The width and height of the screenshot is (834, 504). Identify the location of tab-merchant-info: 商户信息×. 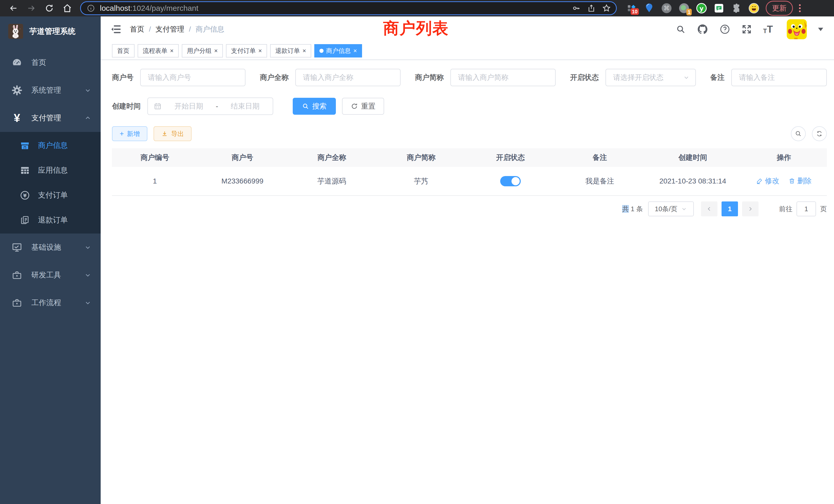
(338, 51).